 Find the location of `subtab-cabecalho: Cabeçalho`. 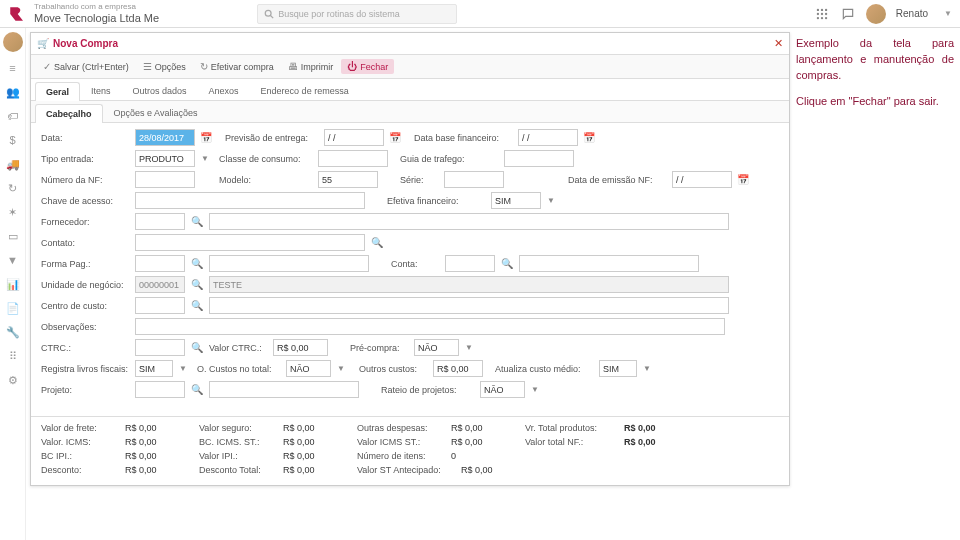

subtab-cabecalho: Cabeçalho is located at coordinates (69, 114).